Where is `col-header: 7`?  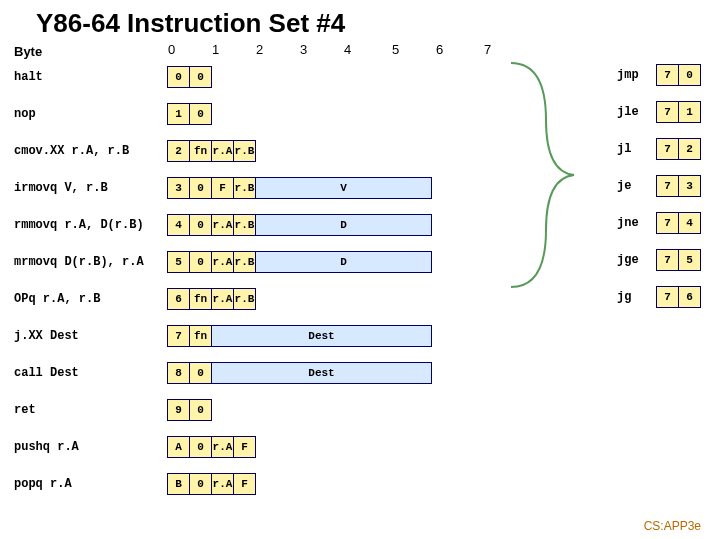
col-header: 7 is located at coordinates (488, 50).